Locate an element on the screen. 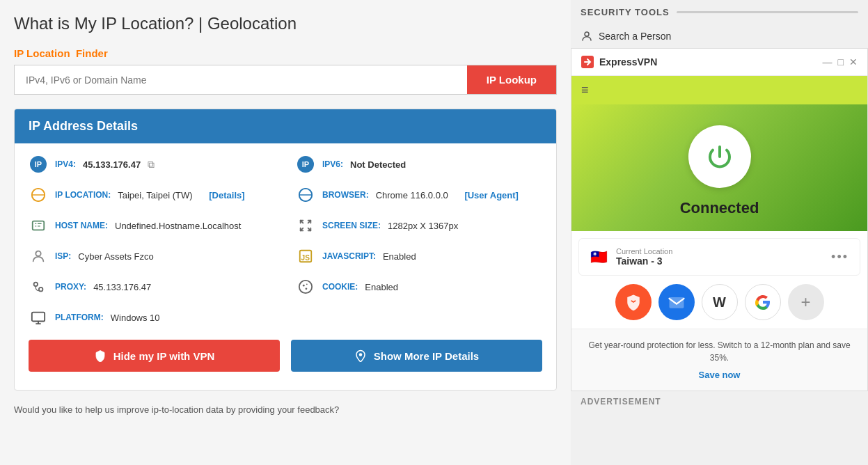 Image resolution: width=868 pixels, height=465 pixels. ipv6-value: Not Detected is located at coordinates (378, 164).